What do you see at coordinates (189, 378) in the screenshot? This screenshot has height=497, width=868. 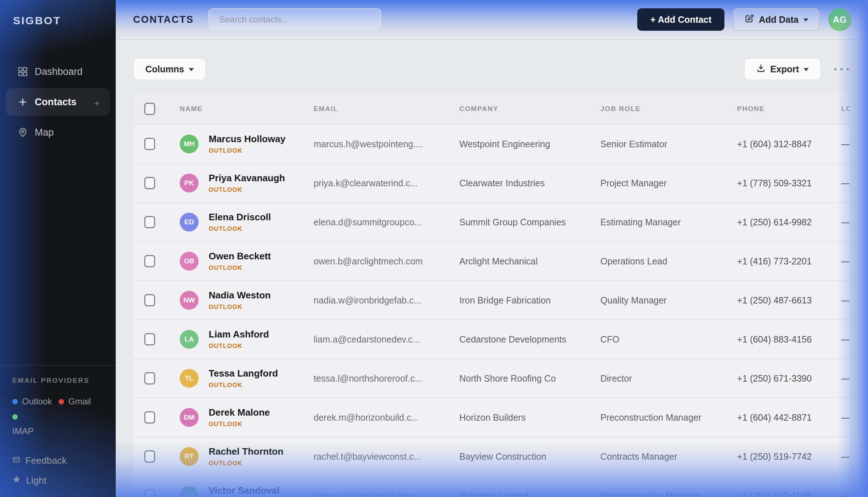 I see `contact-avatar: TL` at bounding box center [189, 378].